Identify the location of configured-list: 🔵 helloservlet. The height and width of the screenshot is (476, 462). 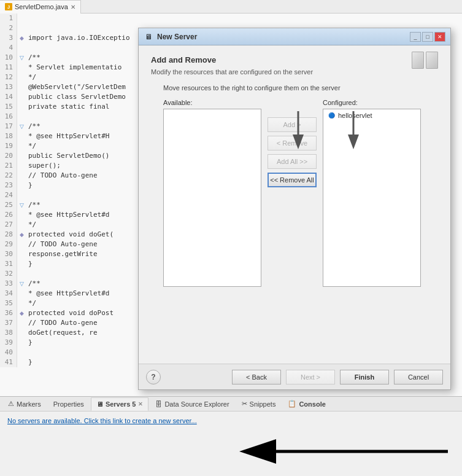
(372, 198).